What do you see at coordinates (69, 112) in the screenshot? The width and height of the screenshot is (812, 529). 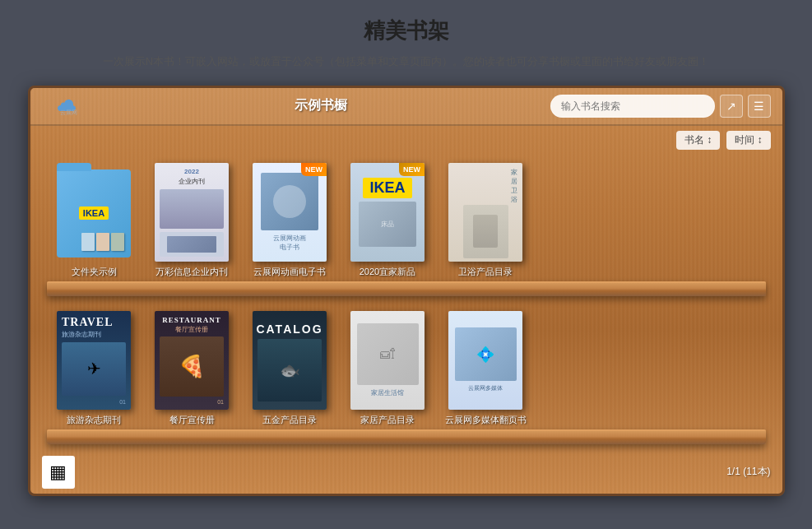 I see `svg-text: 云展网` at bounding box center [69, 112].